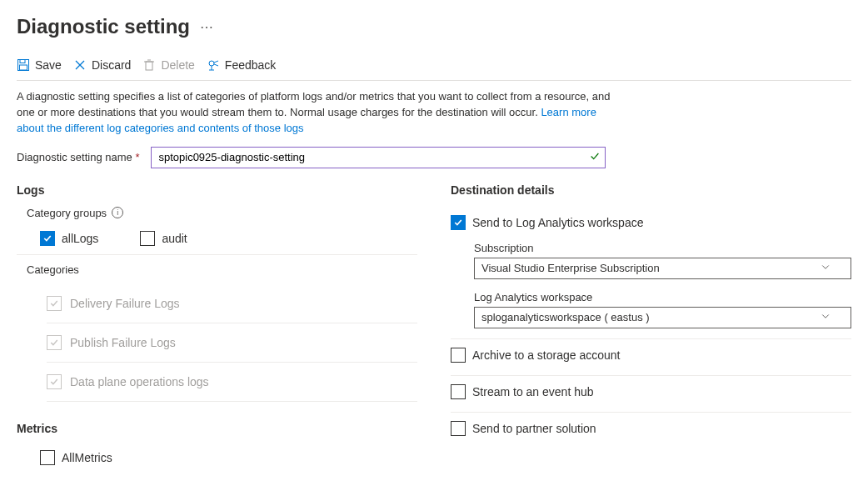 The height and width of the screenshot is (491, 868). What do you see at coordinates (317, 113) in the screenshot?
I see `intro-text: A diagnostic setting specifies a list of…` at bounding box center [317, 113].